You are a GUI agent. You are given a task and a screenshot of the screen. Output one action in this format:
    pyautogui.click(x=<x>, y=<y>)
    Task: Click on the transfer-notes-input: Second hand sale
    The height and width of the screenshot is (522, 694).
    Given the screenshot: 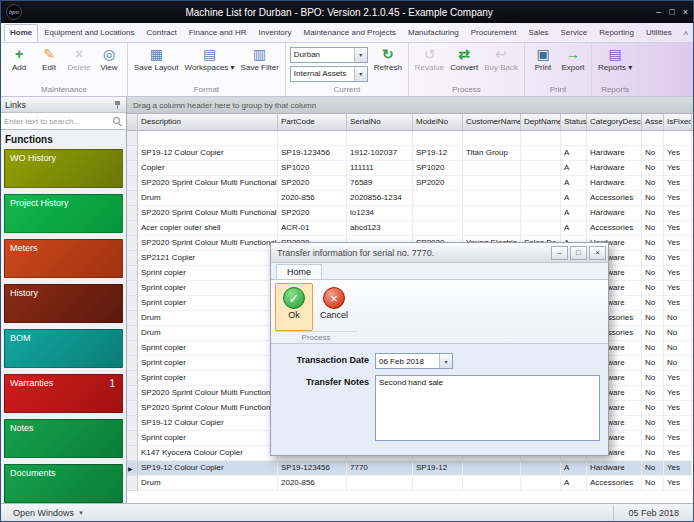 What is the action you would take?
    pyautogui.click(x=488, y=408)
    